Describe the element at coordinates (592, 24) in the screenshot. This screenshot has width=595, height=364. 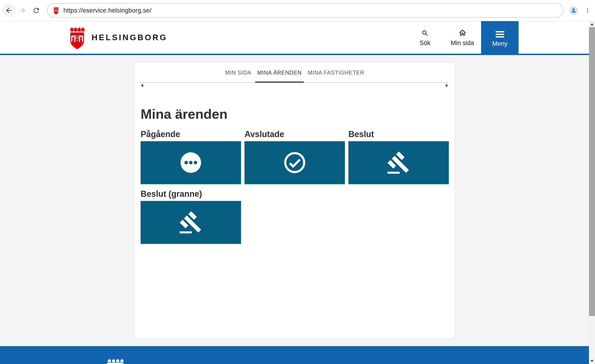
I see `scrollbar-up-button` at that location.